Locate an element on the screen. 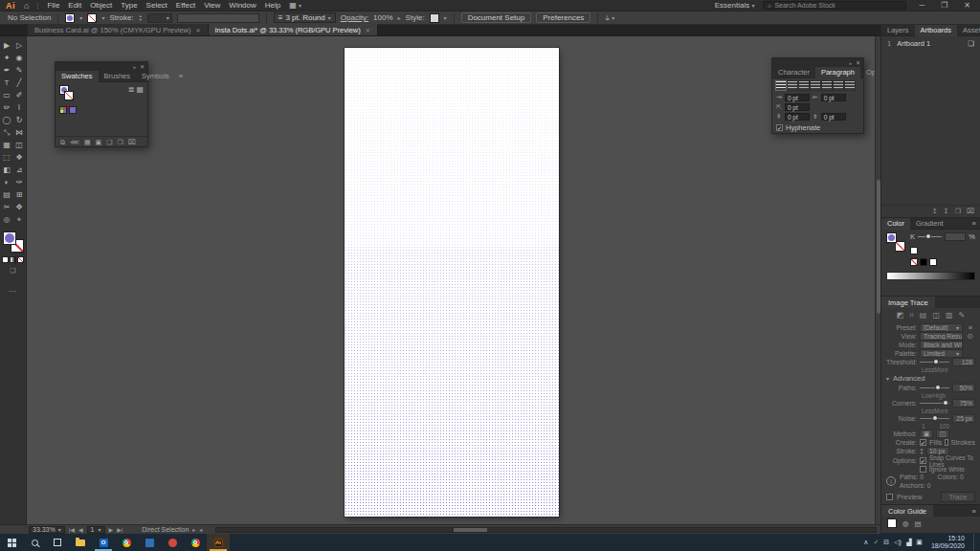 Image resolution: width=980 pixels, height=551 pixels. chrome-2-button is located at coordinates (195, 542).